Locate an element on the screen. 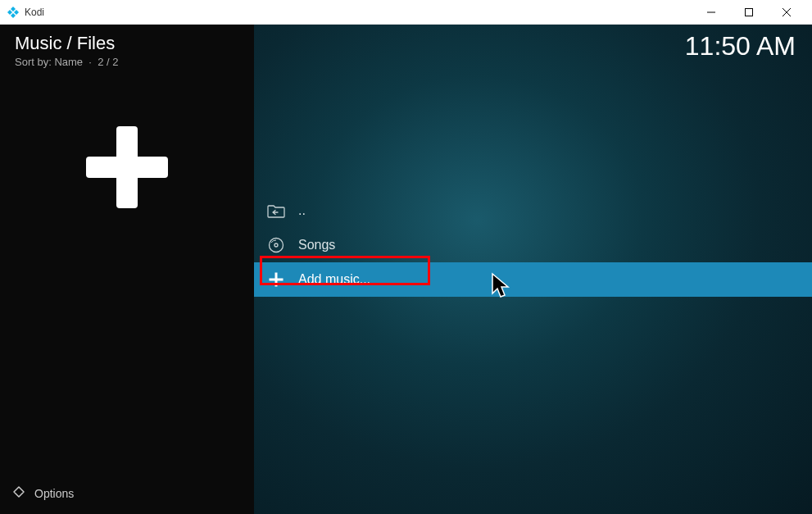  sort-label: Sort by: Name is located at coordinates (49, 62).